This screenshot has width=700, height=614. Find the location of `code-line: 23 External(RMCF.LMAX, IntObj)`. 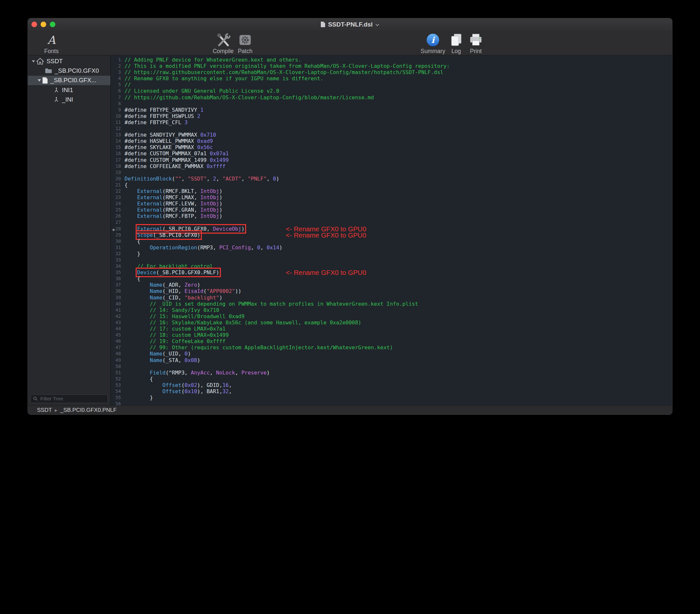

code-line: 23 External(RMCF.LMAX, IntObj) is located at coordinates (391, 197).